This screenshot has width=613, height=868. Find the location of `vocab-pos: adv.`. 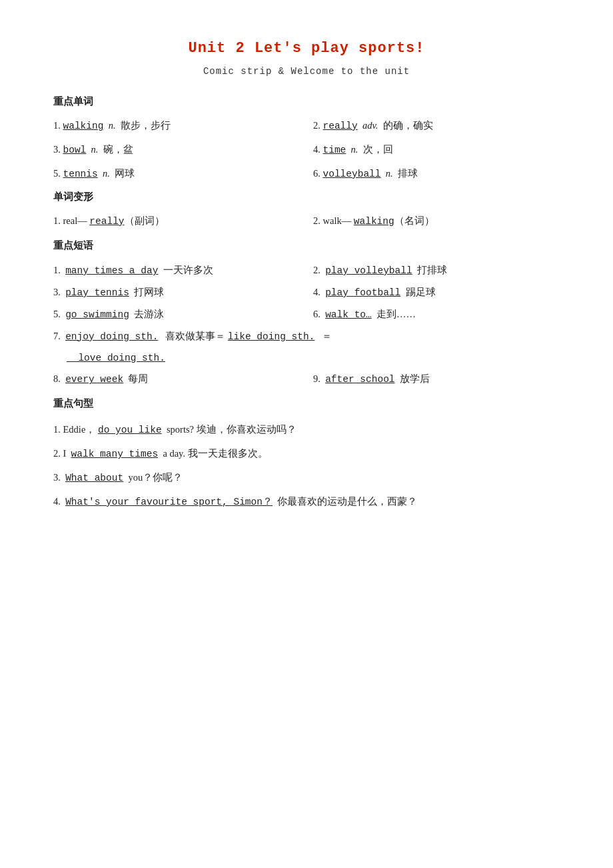

vocab-pos: adv. is located at coordinates (370, 125).